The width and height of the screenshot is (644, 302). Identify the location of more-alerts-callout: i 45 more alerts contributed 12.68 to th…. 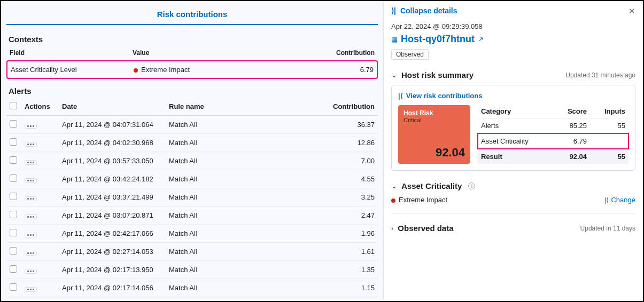
(192, 301).